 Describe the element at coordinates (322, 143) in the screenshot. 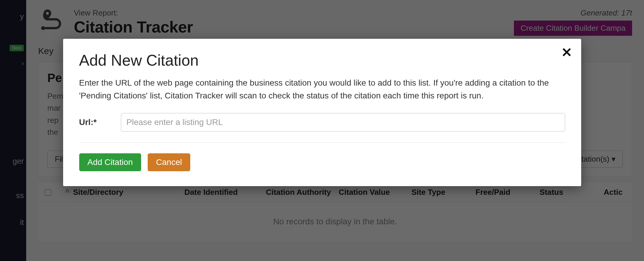

I see `modal-divider` at that location.